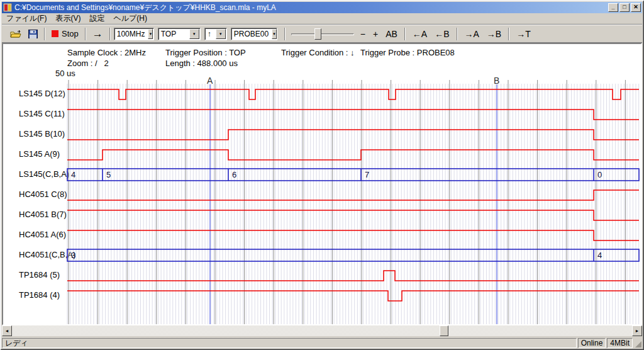  Describe the element at coordinates (375, 34) in the screenshot. I see `zoom-in-button: +` at that location.